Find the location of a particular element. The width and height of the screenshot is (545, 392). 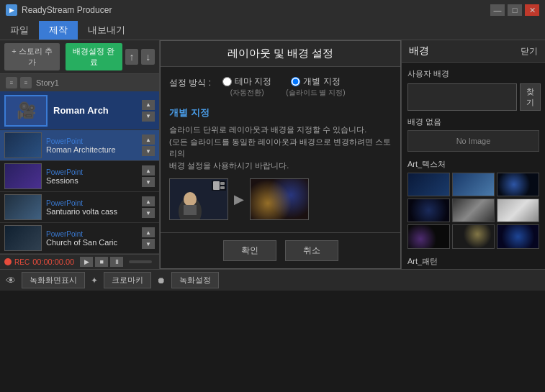

dialog-footer: 확인 취소 is located at coordinates (281, 250).